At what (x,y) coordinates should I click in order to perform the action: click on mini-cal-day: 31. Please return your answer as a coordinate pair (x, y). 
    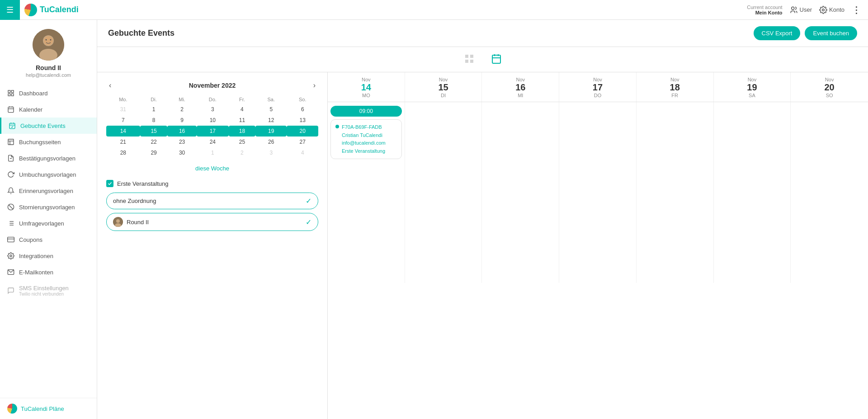
    Looking at the image, I should click on (123, 109).